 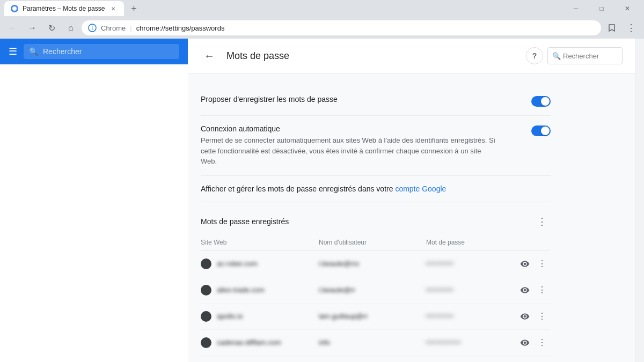 I want to click on auto-login-label: Connexion automatique, so click(x=362, y=129).